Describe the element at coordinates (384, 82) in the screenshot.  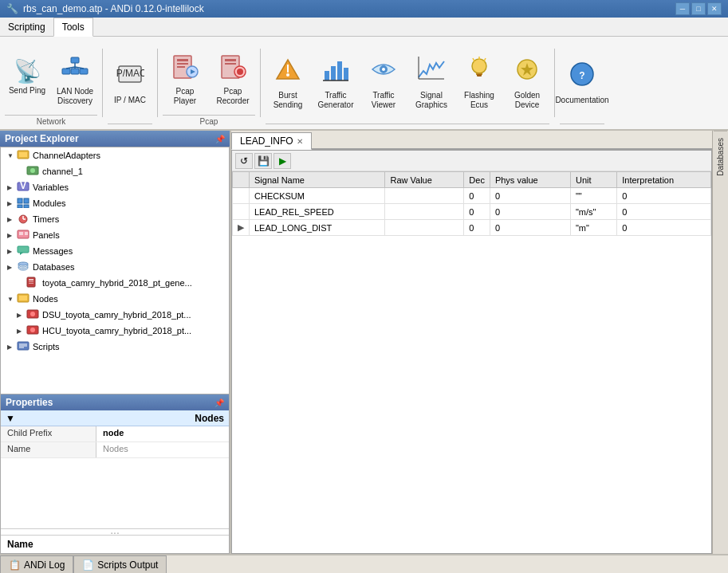
I see `traffic-viewer-button: Traffic Viewer` at that location.